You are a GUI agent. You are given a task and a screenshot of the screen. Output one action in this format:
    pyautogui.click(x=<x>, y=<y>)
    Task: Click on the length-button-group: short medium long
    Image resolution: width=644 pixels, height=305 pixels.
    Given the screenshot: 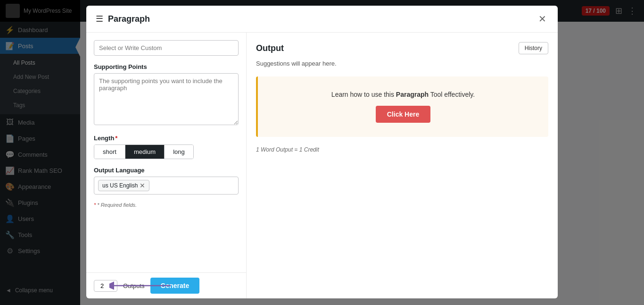 What is the action you would take?
    pyautogui.click(x=144, y=152)
    